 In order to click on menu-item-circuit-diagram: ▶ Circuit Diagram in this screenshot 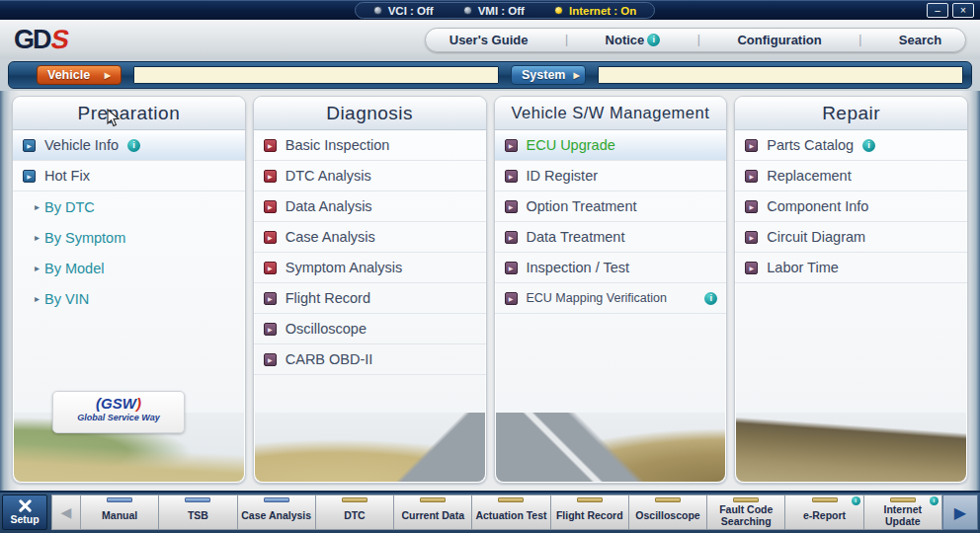, I will do `click(852, 237)`.